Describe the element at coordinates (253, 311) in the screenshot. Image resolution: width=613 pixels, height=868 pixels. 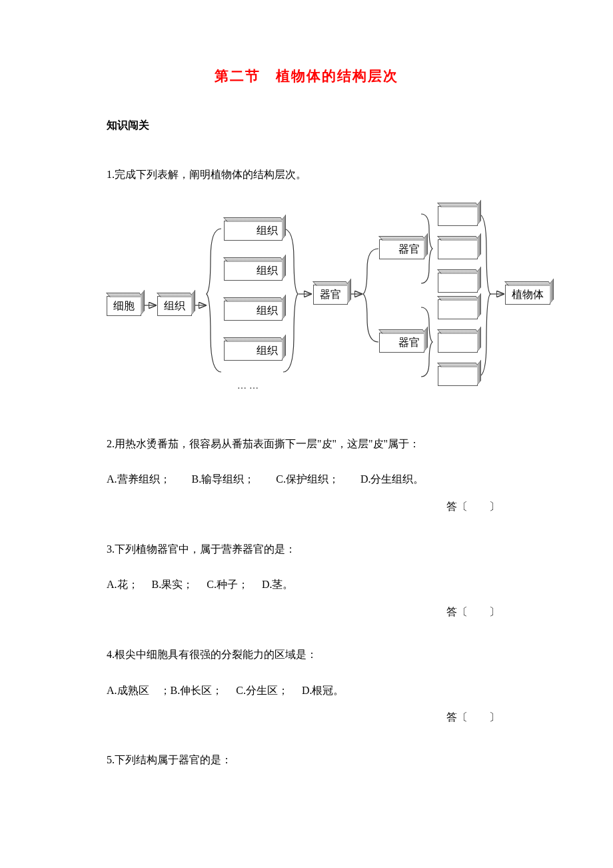
I see `diagram-box-tissue-3: 组织` at that location.